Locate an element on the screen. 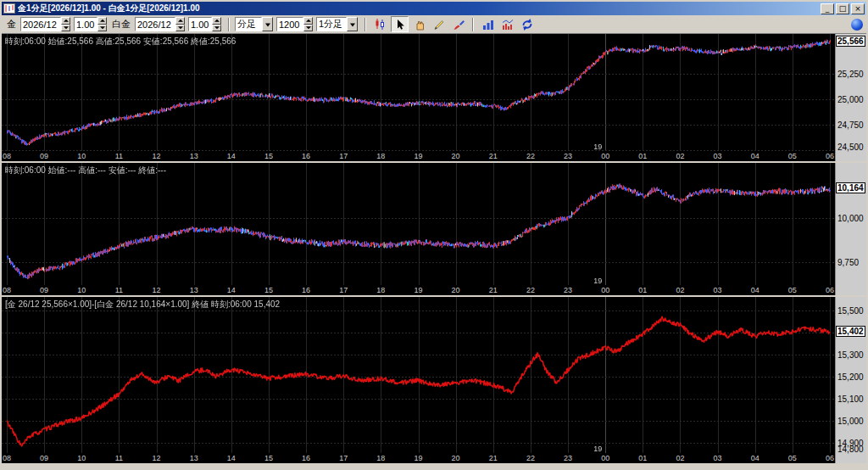  gold-contract-spinner is located at coordinates (66, 24).